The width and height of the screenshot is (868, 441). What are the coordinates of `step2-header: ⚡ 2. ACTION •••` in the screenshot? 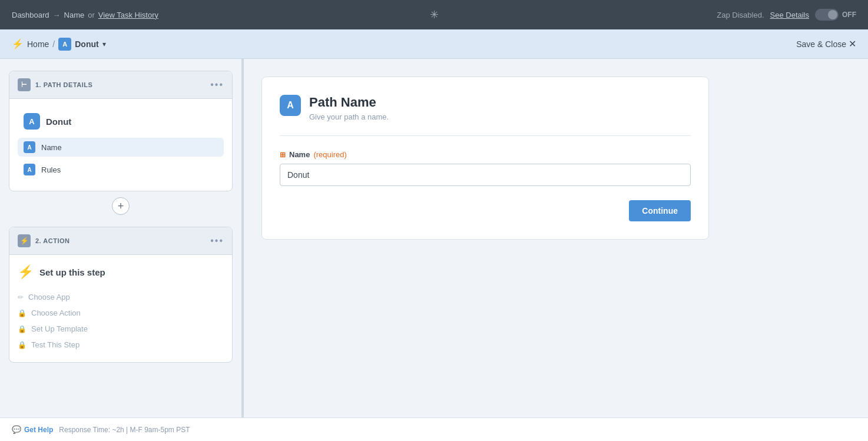 It's located at (121, 241).